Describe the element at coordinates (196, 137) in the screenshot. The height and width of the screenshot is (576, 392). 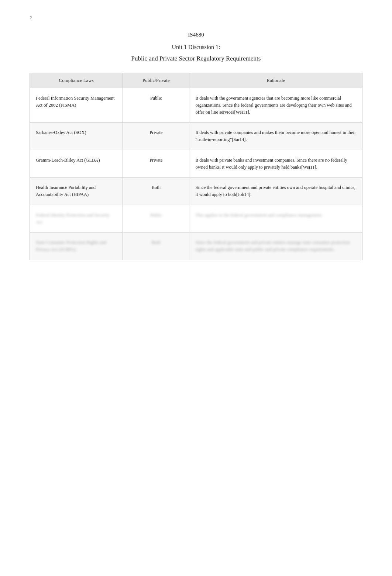
I see `table-row: Sarbanes-Oxley Act (SOX)PrivateIt deals …` at that location.